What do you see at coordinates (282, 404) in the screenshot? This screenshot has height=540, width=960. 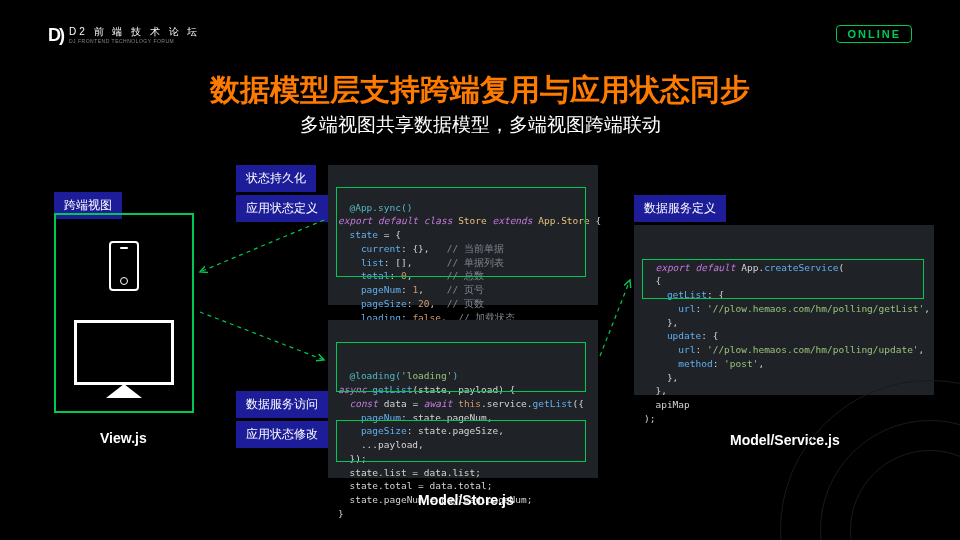 I see `tag-data-service-access: 数据服务访问` at bounding box center [282, 404].